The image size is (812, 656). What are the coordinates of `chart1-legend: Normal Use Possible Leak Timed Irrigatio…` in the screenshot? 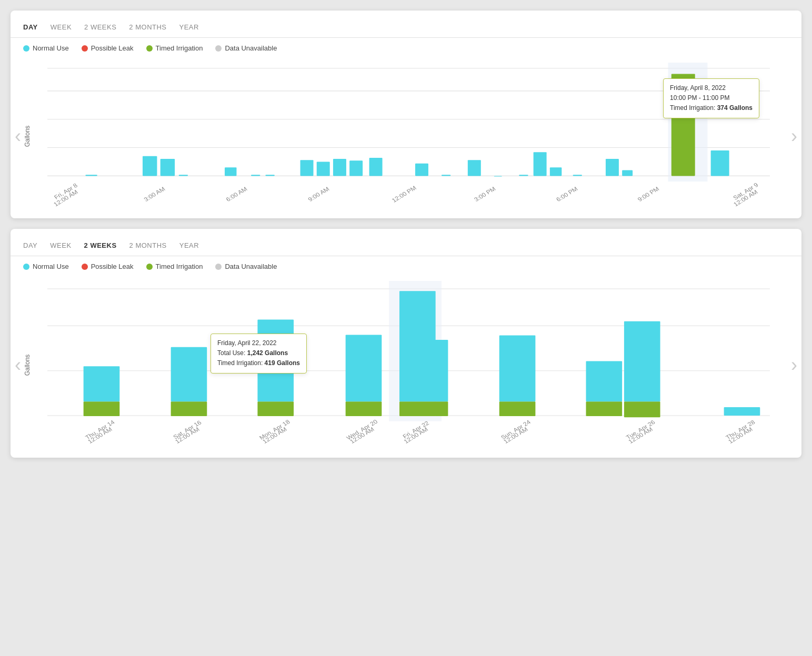 It's located at (406, 48).